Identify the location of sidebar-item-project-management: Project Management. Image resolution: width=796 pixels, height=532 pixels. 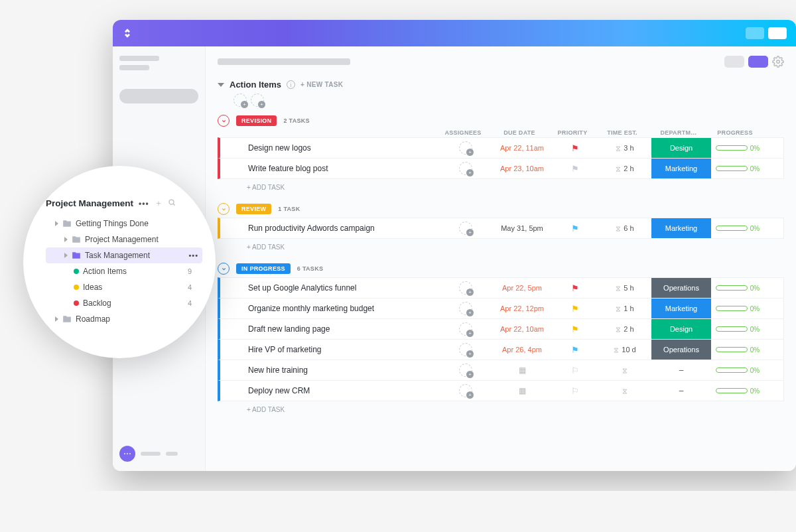
(124, 239).